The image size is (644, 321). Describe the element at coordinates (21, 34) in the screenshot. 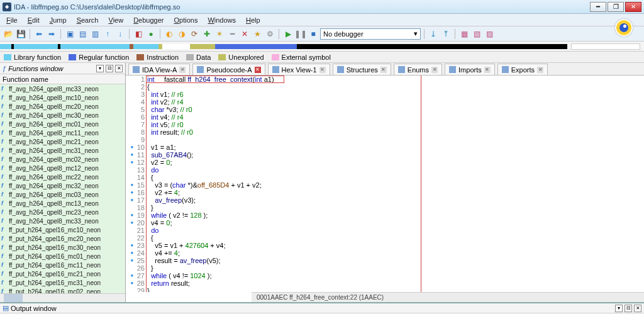

I see `save-icon: 💾` at that location.